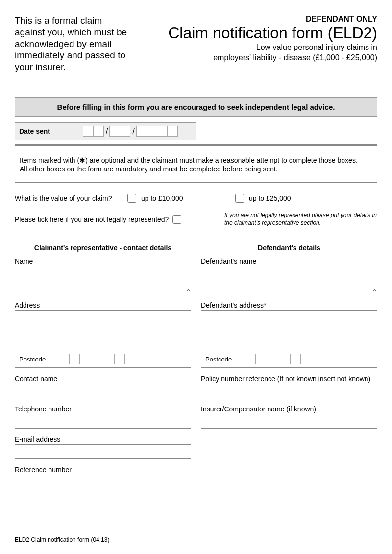 The height and width of the screenshot is (554, 392). What do you see at coordinates (196, 107) in the screenshot?
I see `legal-advice-banner: Before filling in this form you are enco…` at bounding box center [196, 107].